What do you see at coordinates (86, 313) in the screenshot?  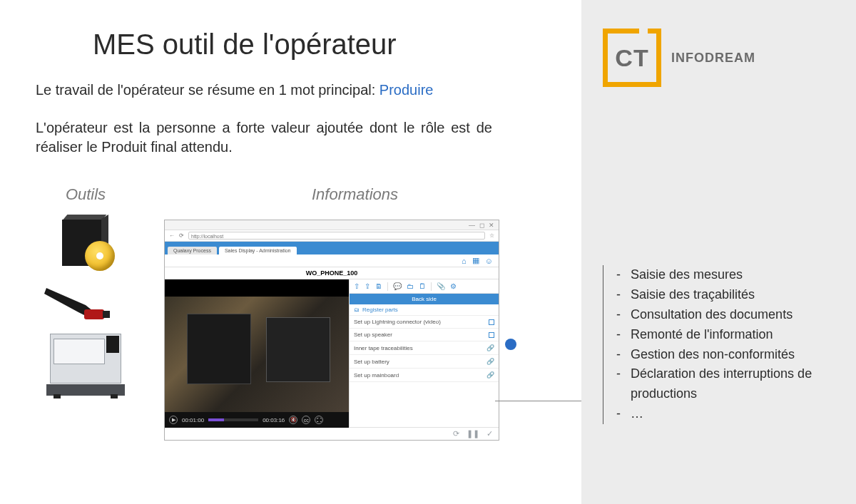 I see `outils-column: Outils` at bounding box center [86, 313].